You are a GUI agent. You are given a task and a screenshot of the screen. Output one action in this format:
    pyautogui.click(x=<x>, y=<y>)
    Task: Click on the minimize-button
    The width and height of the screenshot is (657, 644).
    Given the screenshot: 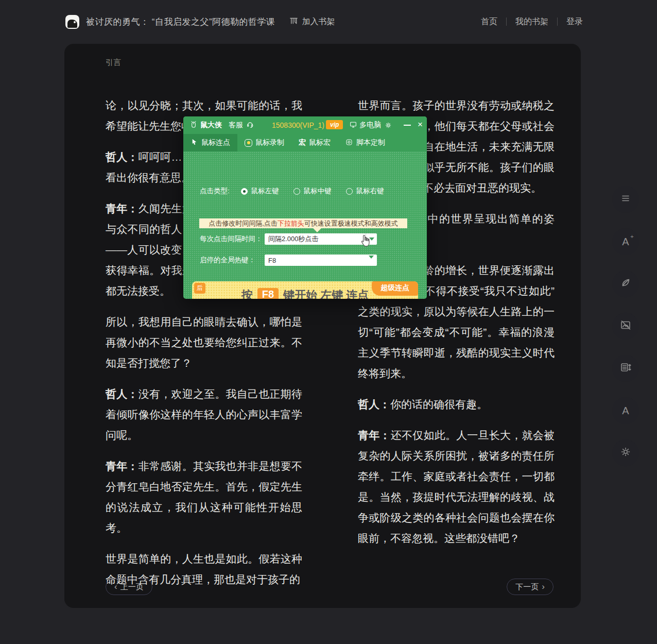 What is the action you would take?
    pyautogui.click(x=407, y=125)
    